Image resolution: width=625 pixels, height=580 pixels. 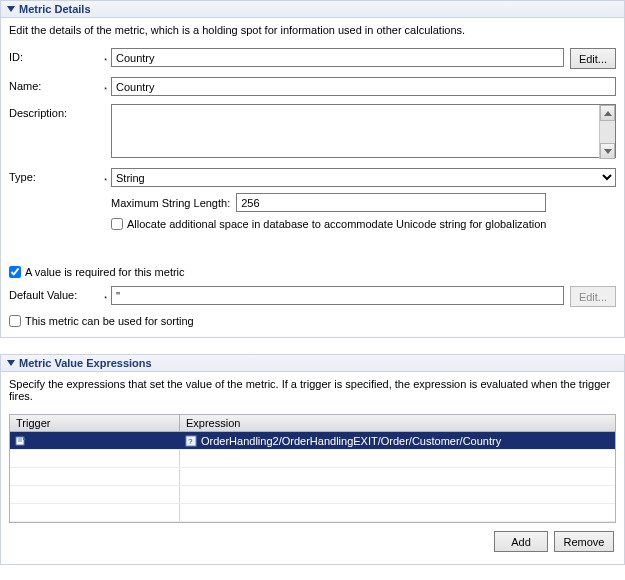 I want to click on name-input, so click(x=364, y=86).